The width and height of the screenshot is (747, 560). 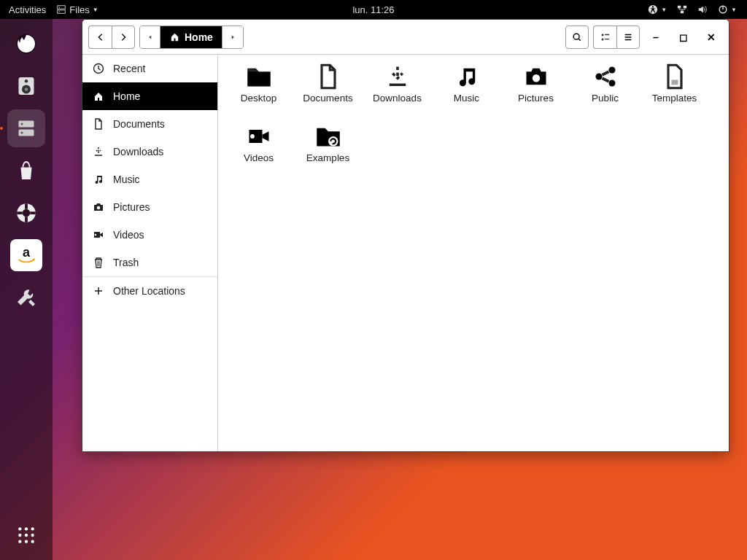 I want to click on path-next-button, so click(x=233, y=37).